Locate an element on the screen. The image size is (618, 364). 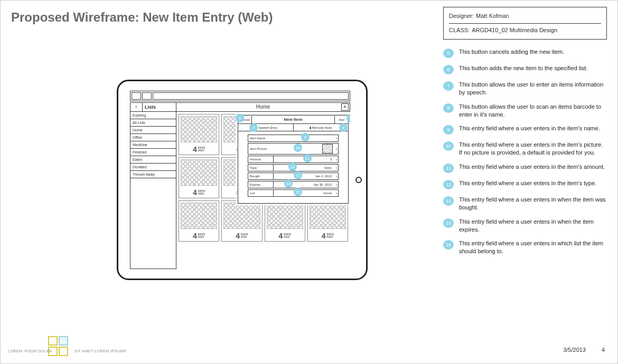
field-value: Apr 30, 2013 is located at coordinates (306, 185).